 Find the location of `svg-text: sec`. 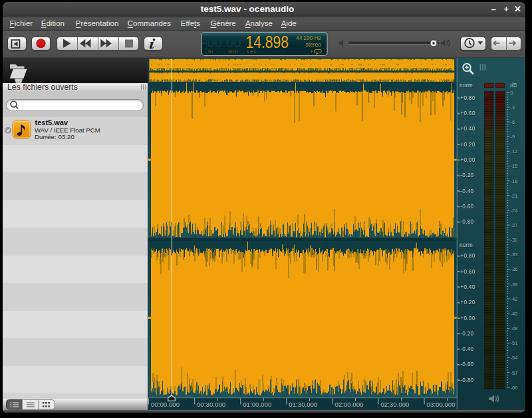

svg-text: sec is located at coordinates (251, 52).